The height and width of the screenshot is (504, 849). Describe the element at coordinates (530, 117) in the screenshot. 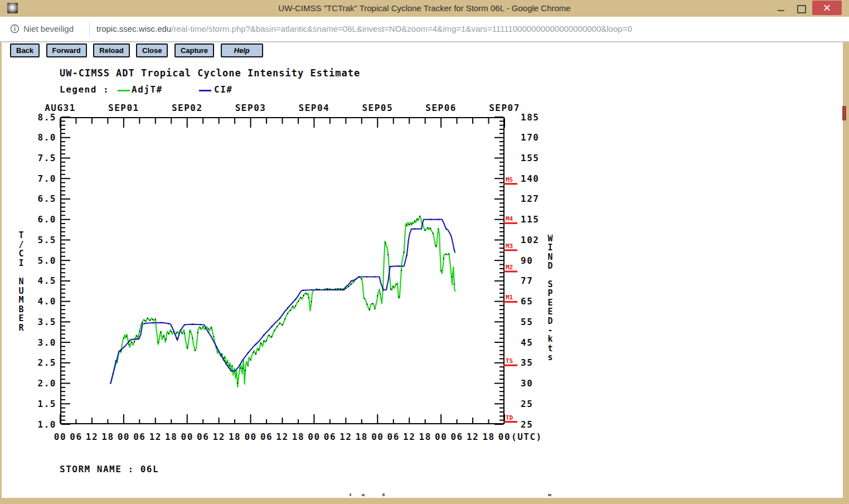

I see `y-axis-right-label: 185` at that location.